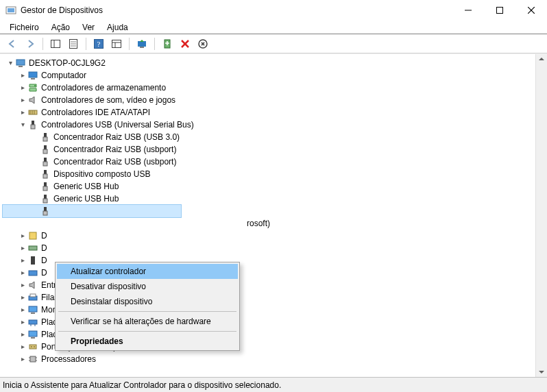 Image resolution: width=547 pixels, height=392 pixels. What do you see at coordinates (269, 88) in the screenshot?
I see `tree-item: ▸ Controladores de armazenamento` at bounding box center [269, 88].